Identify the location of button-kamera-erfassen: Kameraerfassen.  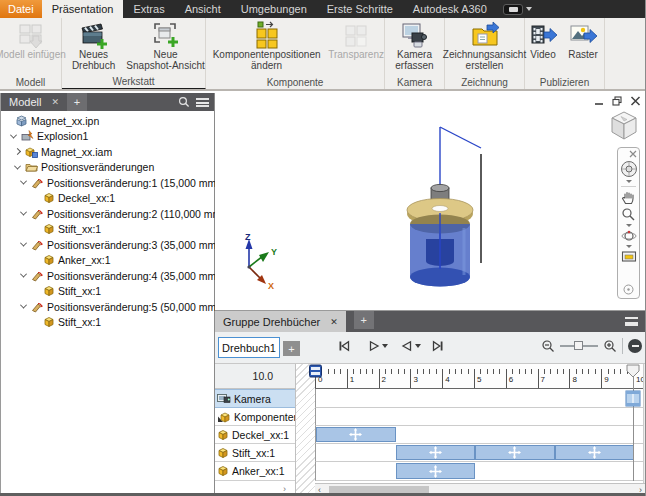
(415, 45).